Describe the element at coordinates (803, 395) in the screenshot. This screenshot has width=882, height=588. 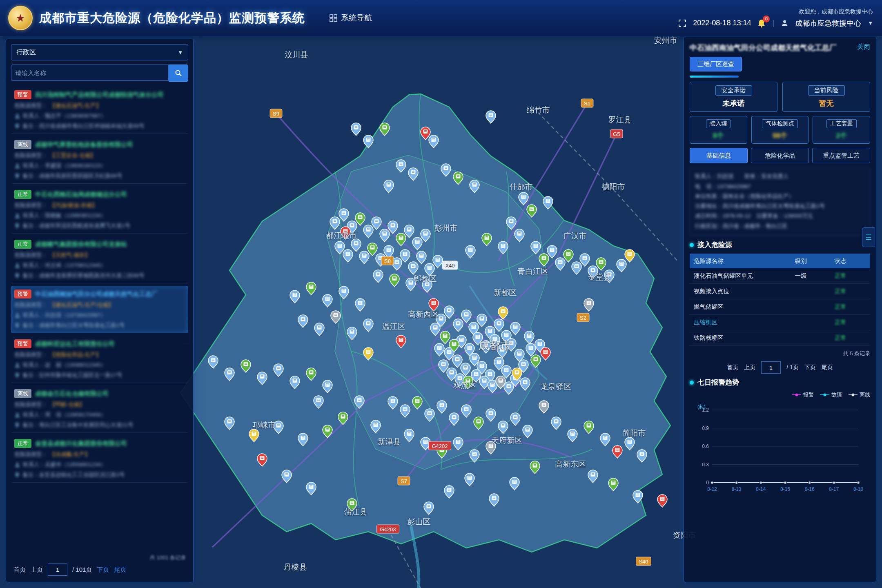
I see `trend-legend-item: 报警` at that location.